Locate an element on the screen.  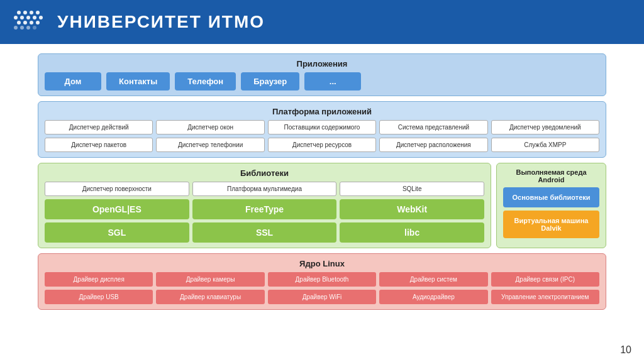
kernel-title: Ядро Linux is located at coordinates (322, 264).